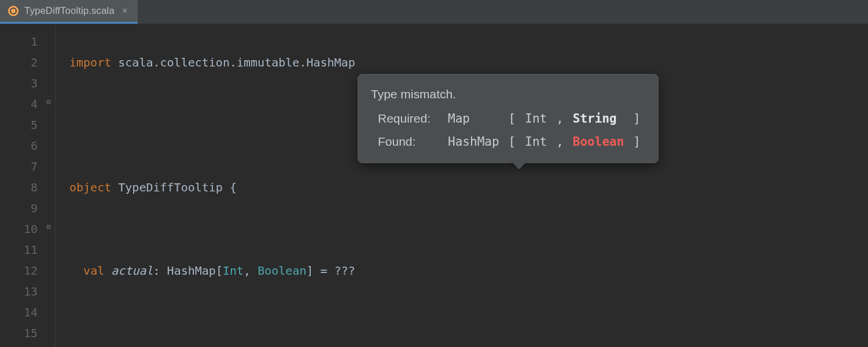 This screenshot has height=347, width=868. Describe the element at coordinates (170, 187) in the screenshot. I see `code-text: TypeDiffTooltip` at that location.